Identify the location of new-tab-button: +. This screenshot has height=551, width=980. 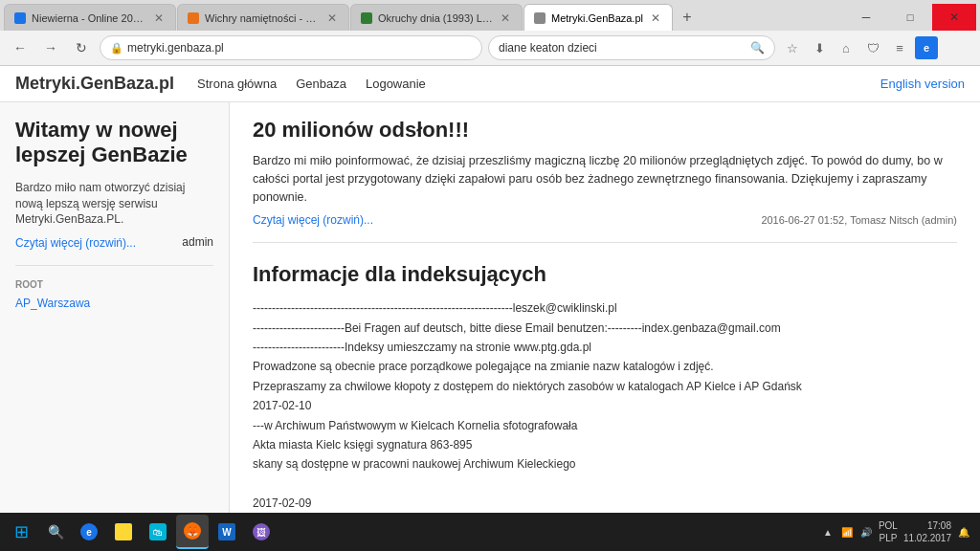
(687, 17).